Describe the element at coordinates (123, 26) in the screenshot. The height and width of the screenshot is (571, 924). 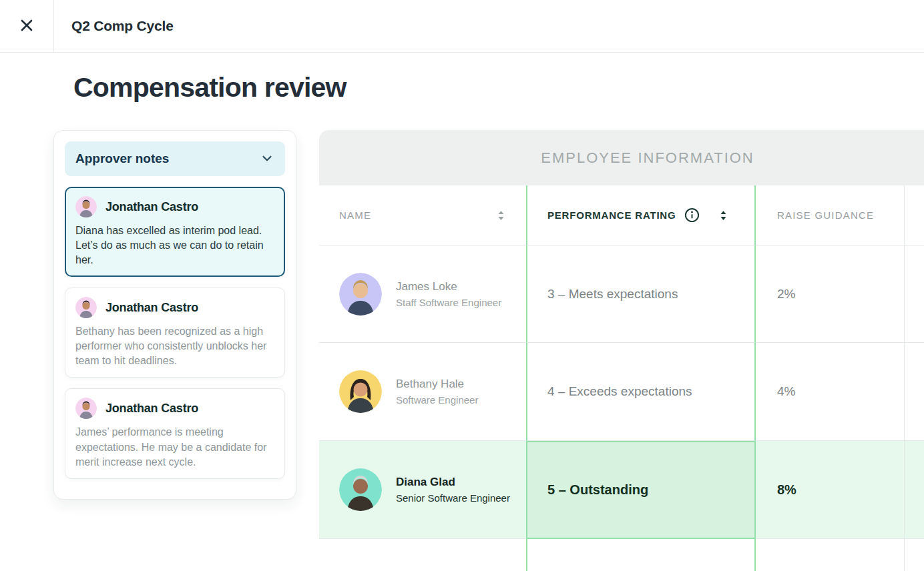
I see `cycle-title: Q2 Comp Cycle` at that location.